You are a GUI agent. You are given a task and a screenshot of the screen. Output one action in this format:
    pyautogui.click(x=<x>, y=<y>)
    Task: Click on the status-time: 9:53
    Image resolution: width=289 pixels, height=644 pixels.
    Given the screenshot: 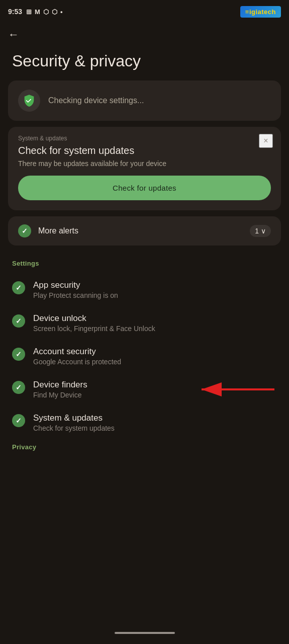 What is the action you would take?
    pyautogui.click(x=15, y=12)
    